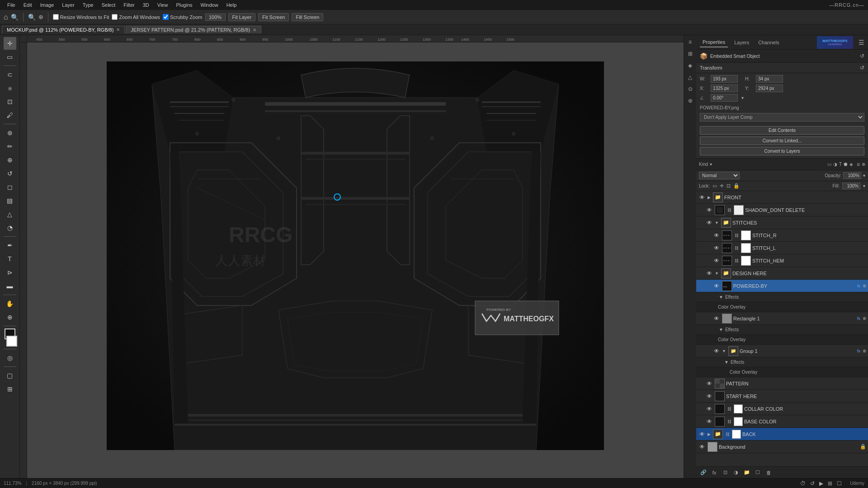 The image size is (868, 488). What do you see at coordinates (782, 235) in the screenshot?
I see `layer-stitch-r: 👁 ⛓ STITCH_R` at bounding box center [782, 235].